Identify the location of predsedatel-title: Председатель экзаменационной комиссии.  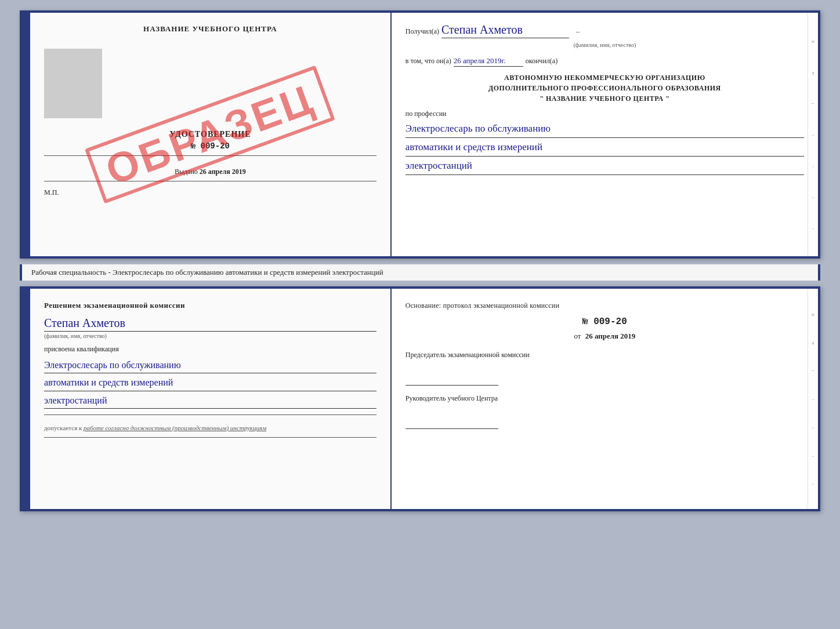
(604, 355).